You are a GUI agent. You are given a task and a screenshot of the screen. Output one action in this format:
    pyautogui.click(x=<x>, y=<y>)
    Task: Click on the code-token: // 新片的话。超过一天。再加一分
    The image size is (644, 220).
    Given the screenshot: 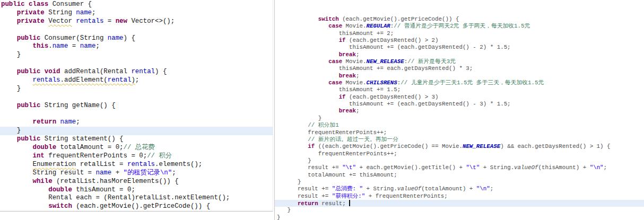 What is the action you would take?
    pyautogui.click(x=353, y=139)
    